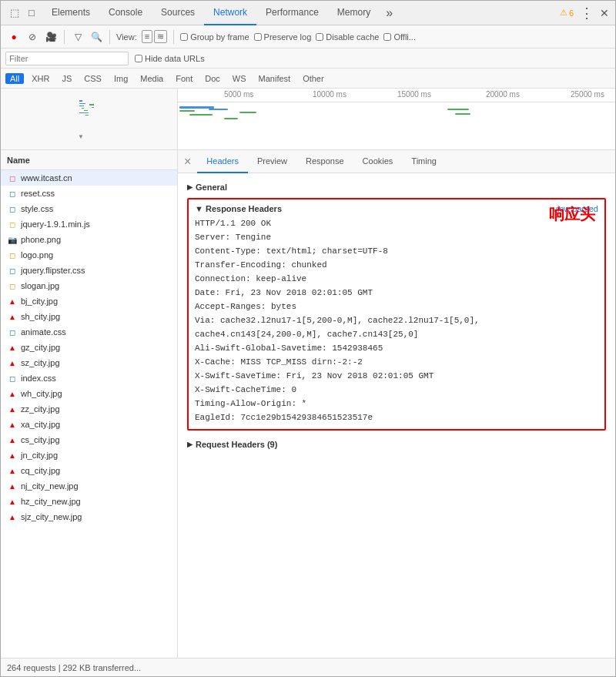 The image size is (616, 677). I want to click on type-other-button: Other, so click(313, 79).